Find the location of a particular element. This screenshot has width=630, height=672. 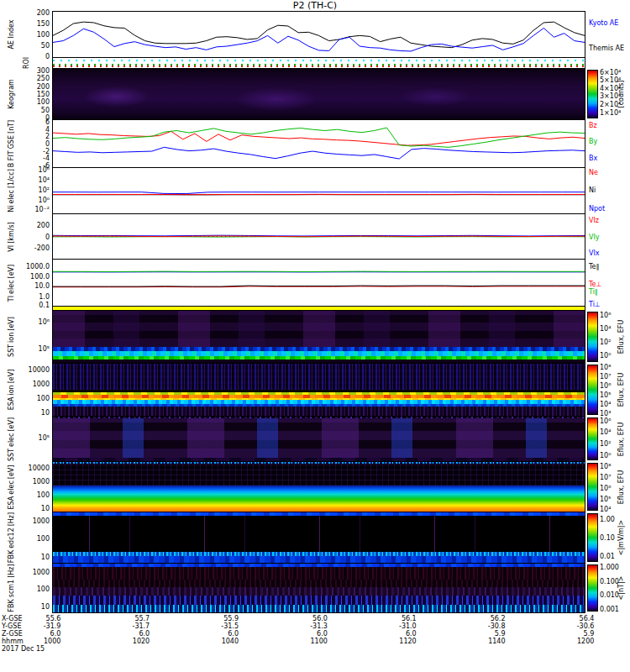

footer-col: 56.4-30.6 5.91200 is located at coordinates (586, 630).